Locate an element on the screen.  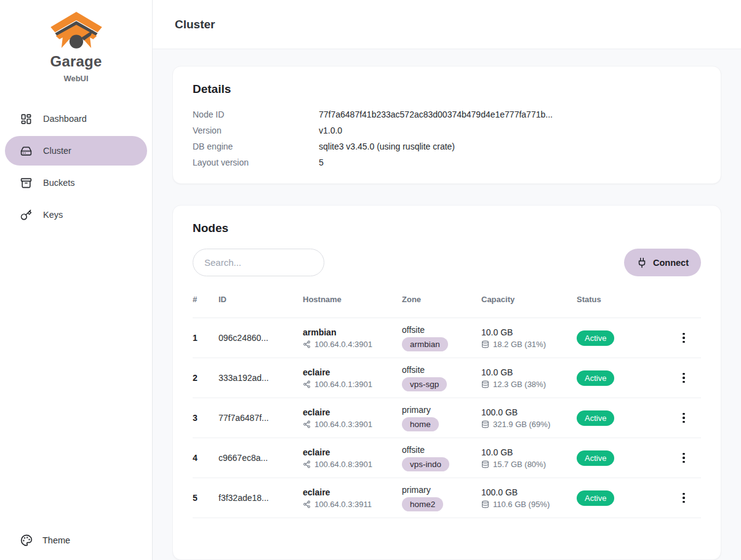
node-address-line: 100.64.0.8:3901 is located at coordinates (352, 464).